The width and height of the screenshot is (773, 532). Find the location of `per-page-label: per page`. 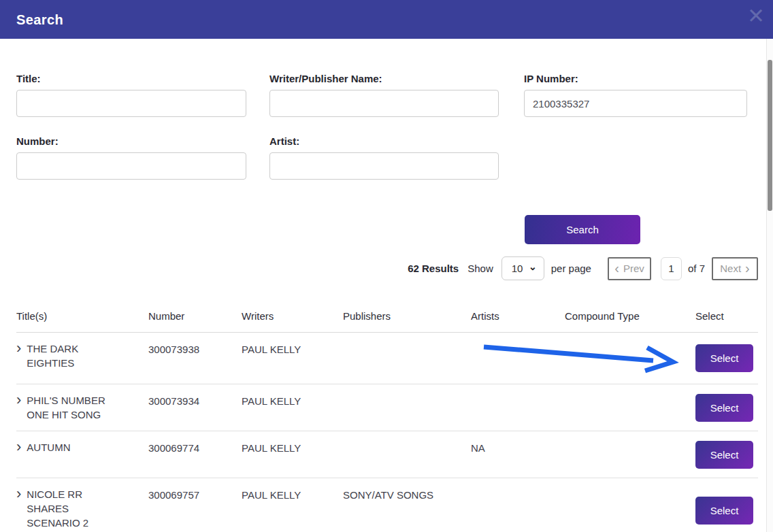

per-page-label: per page is located at coordinates (572, 268).